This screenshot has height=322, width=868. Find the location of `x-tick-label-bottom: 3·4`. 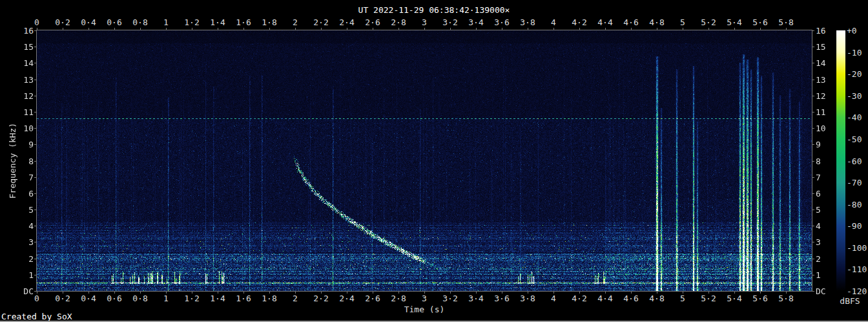

x-tick-label-bottom: 3·4 is located at coordinates (475, 299).